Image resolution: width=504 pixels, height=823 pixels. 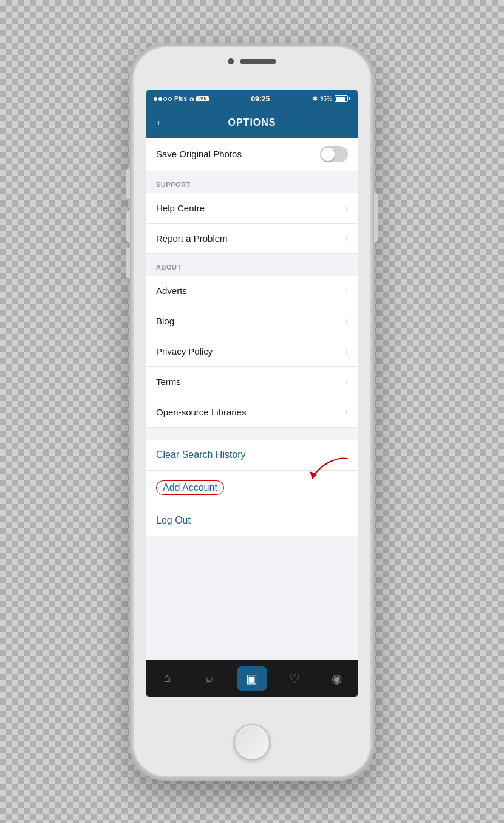 I want to click on search-icon: ⌕, so click(x=209, y=678).